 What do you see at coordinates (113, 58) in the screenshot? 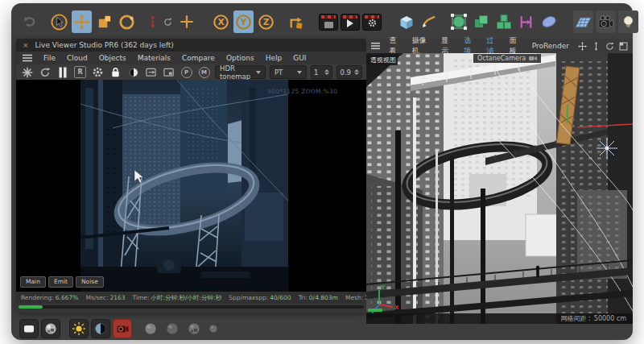
I see `menu-objects: Objects` at bounding box center [113, 58].